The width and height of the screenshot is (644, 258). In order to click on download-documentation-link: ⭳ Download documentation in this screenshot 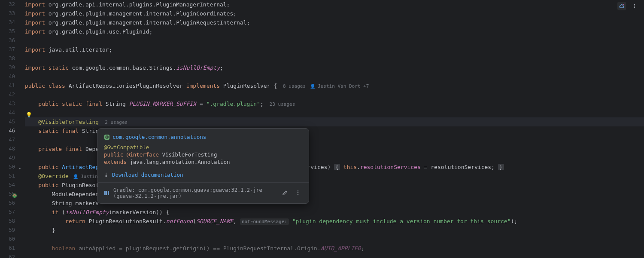, I will do `click(204, 175)`.